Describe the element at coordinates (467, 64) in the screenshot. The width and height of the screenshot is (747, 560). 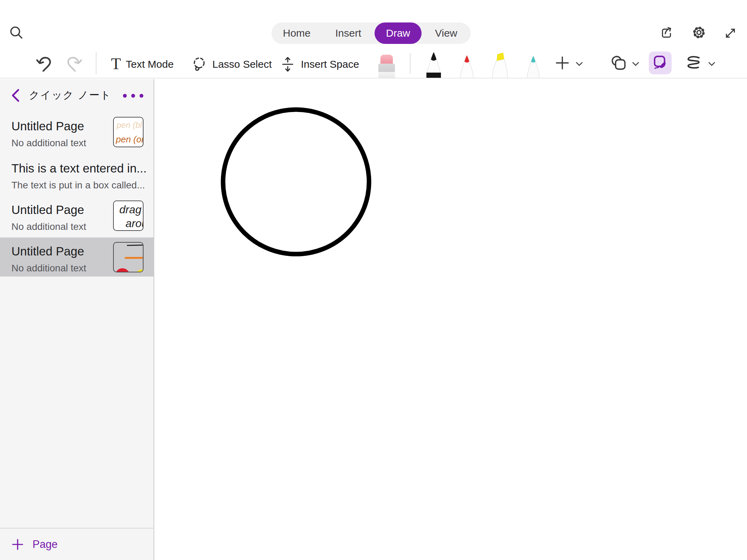
I see `pen-red` at that location.